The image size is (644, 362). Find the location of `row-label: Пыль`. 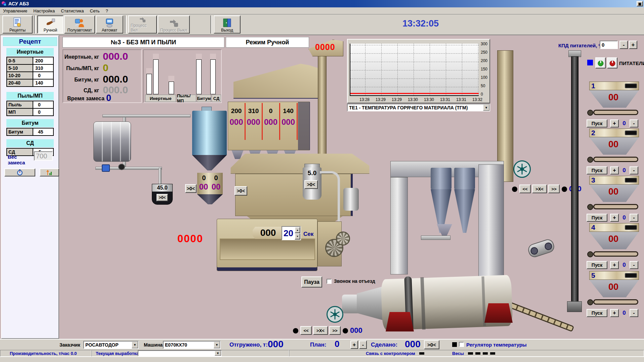

row-label: Пыль is located at coordinates (20, 105).